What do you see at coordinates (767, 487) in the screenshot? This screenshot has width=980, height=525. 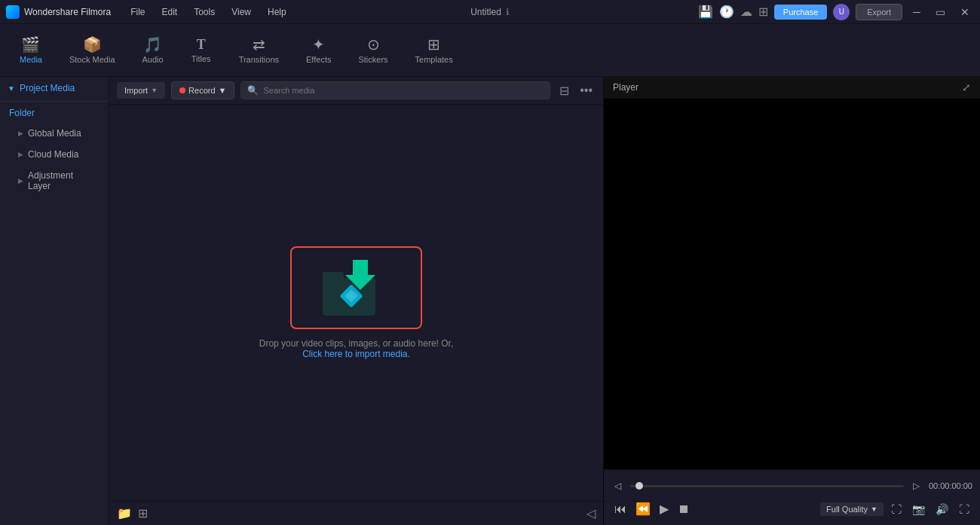 I see `playback-progress` at bounding box center [767, 487].